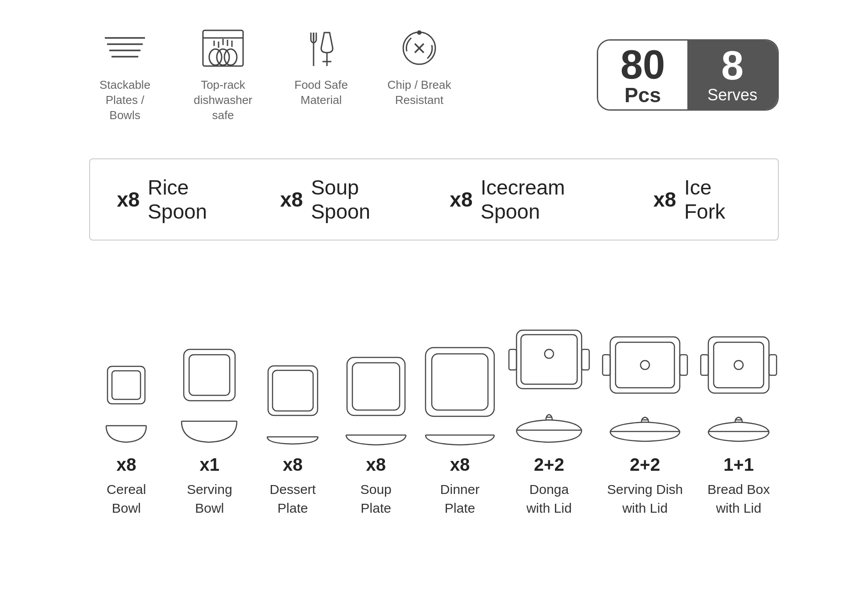  Describe the element at coordinates (128, 199) in the screenshot. I see `cutlery-count-0: x8` at that location.